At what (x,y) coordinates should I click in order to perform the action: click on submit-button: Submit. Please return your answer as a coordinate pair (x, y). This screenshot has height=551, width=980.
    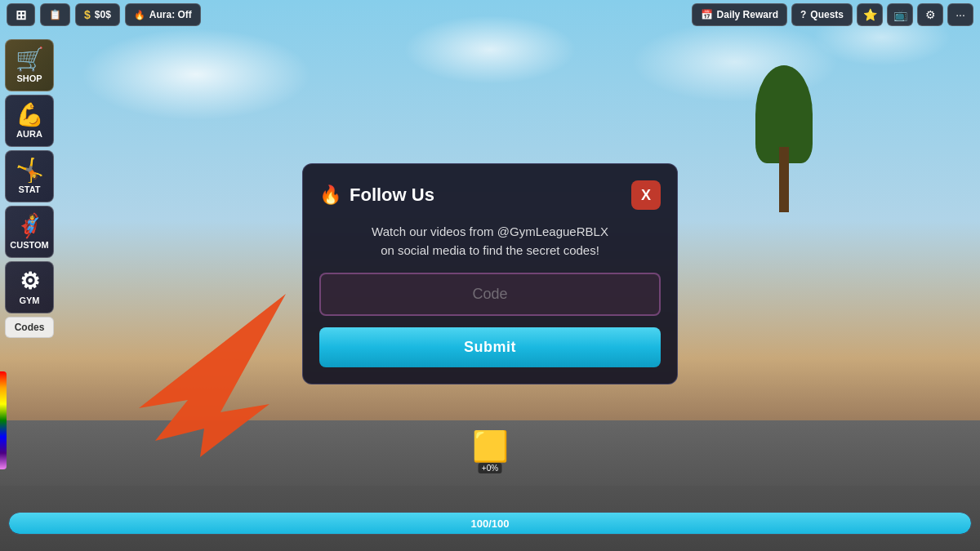
    Looking at the image, I should click on (490, 348).